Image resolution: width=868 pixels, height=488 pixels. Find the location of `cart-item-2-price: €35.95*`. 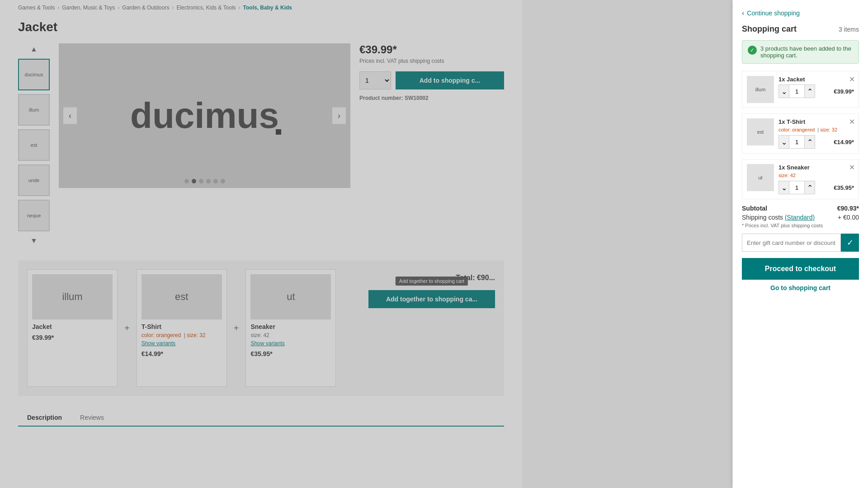

cart-item-2-price: €35.95* is located at coordinates (844, 188).